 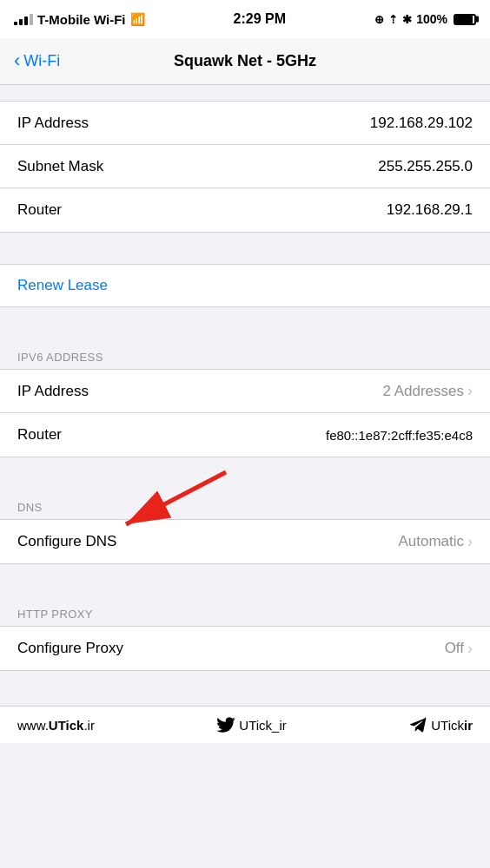 I want to click on router-label: Router, so click(x=40, y=210).